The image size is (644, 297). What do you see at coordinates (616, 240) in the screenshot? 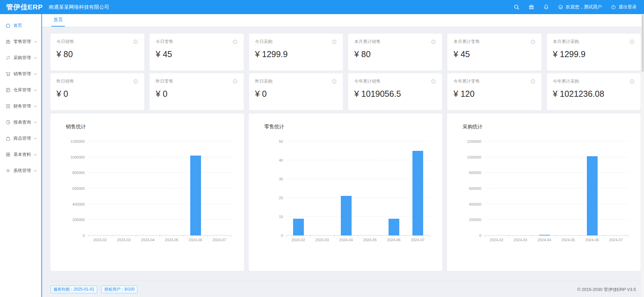
I see `x-tick-label: 2024-07` at bounding box center [616, 240].